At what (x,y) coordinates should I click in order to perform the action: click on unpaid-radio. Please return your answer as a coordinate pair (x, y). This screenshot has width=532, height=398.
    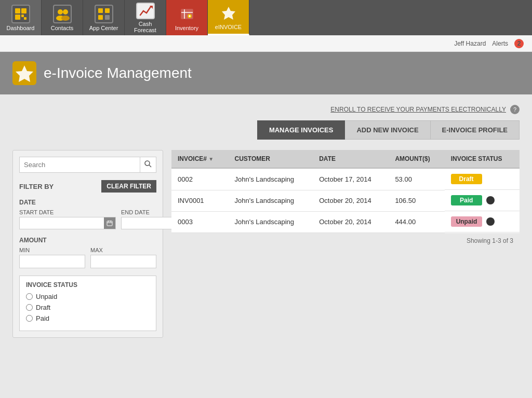
    Looking at the image, I should click on (29, 297).